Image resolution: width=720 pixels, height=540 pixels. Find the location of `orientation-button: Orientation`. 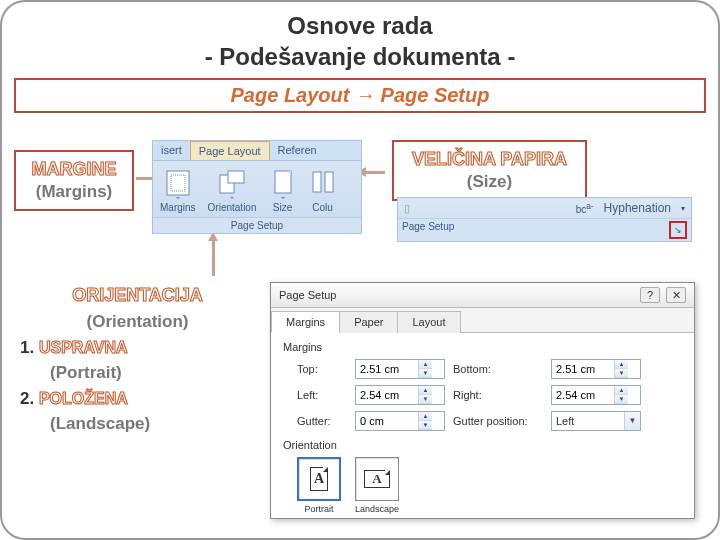

orientation-button: Orientation is located at coordinates (232, 191).